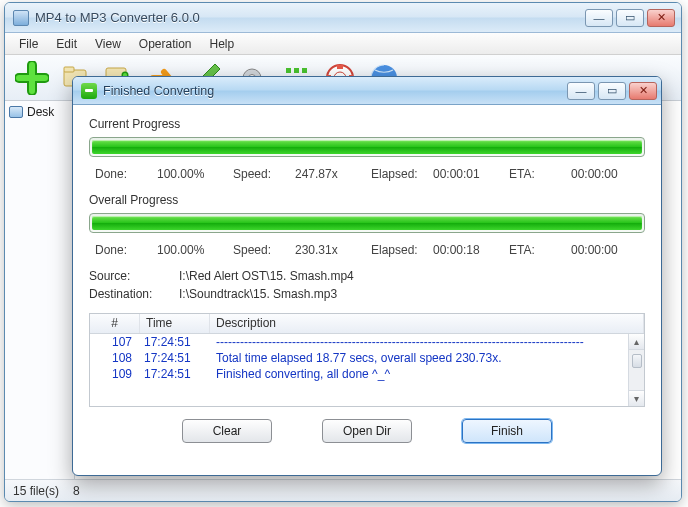 The height and width of the screenshot is (507, 688). What do you see at coordinates (343, 490) in the screenshot?
I see `statusbar: 15 file(s) 8` at bounding box center [343, 490].